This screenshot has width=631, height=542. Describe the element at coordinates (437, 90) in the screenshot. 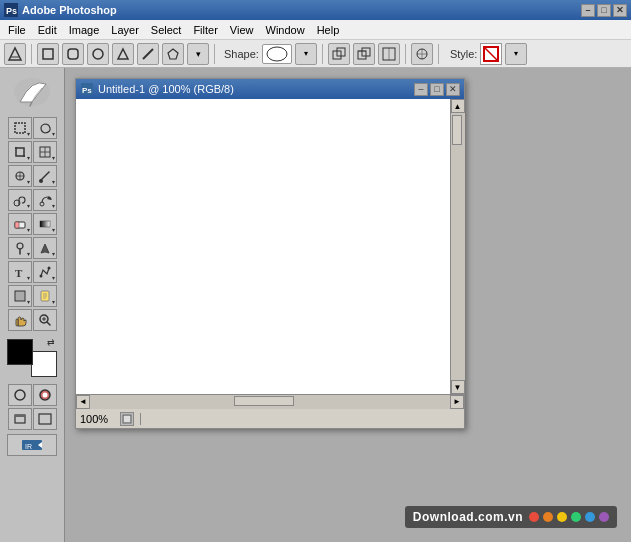

I see `doc-maximize-btn: □` at that location.